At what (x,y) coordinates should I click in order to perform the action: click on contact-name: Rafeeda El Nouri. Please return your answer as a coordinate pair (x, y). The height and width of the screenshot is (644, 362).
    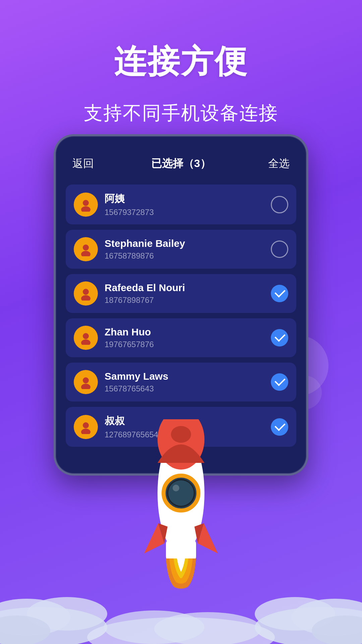
    Looking at the image, I should click on (184, 288).